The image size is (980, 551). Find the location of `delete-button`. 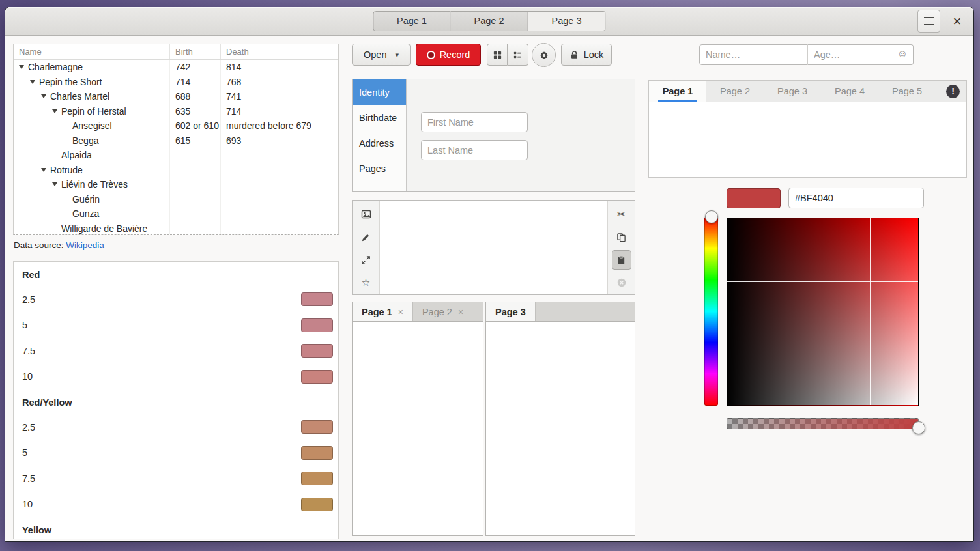

delete-button is located at coordinates (622, 283).